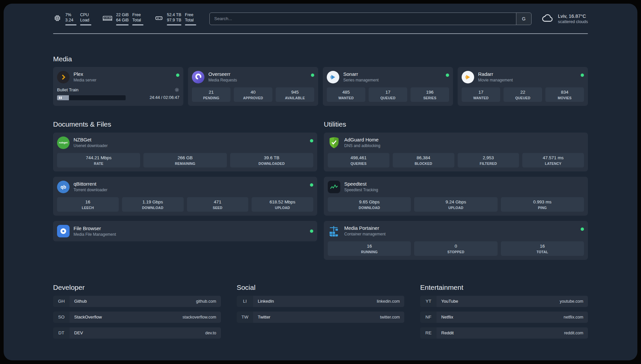 The width and height of the screenshot is (641, 364). I want to click on disk-total-value: 97.9 TB, so click(174, 20).